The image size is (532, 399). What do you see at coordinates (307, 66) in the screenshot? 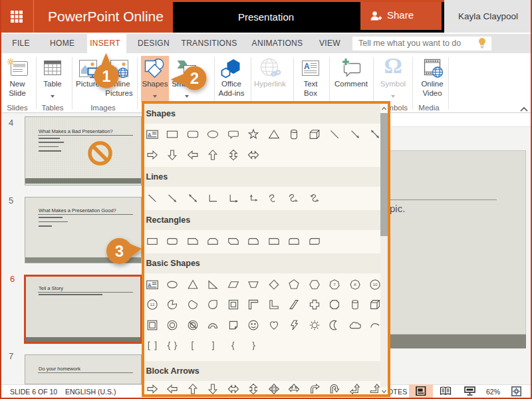
I see `svg-text: A` at bounding box center [307, 66].